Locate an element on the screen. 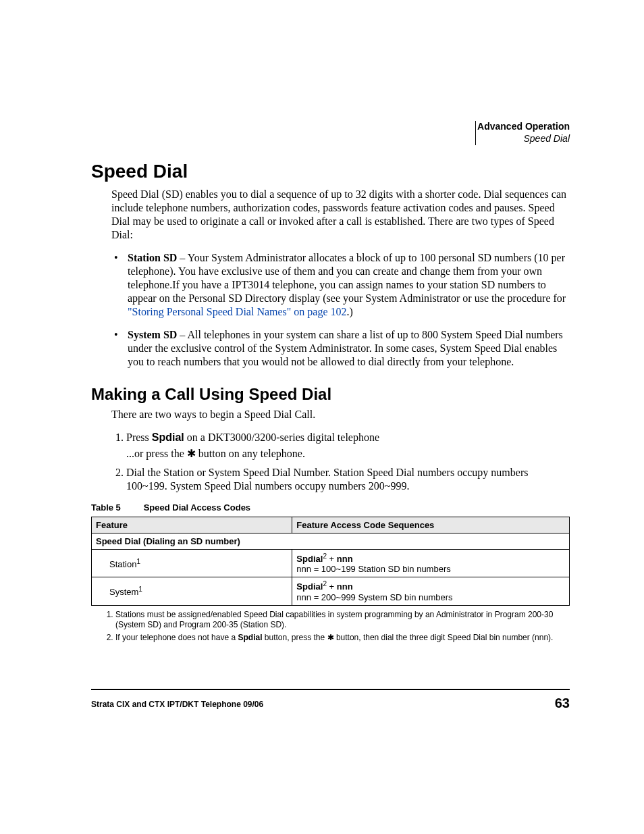  table-title: Speed Dial Access Codes is located at coordinates (197, 508).